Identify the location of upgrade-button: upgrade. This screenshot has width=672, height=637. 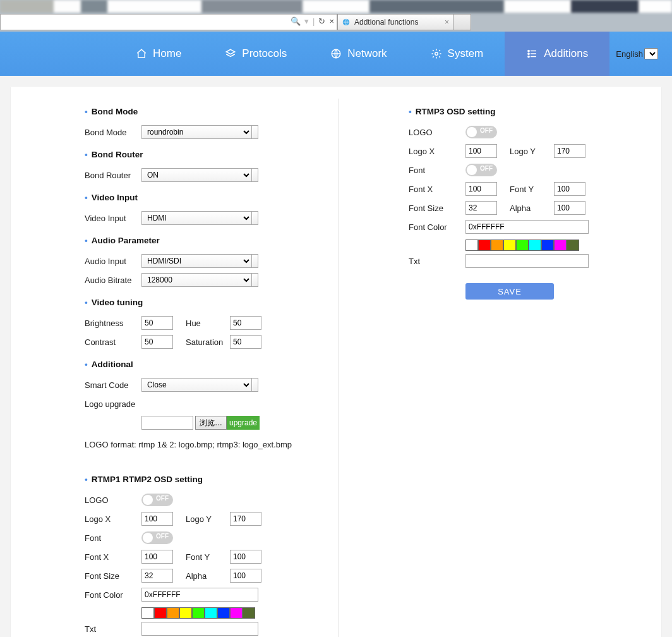
(243, 423).